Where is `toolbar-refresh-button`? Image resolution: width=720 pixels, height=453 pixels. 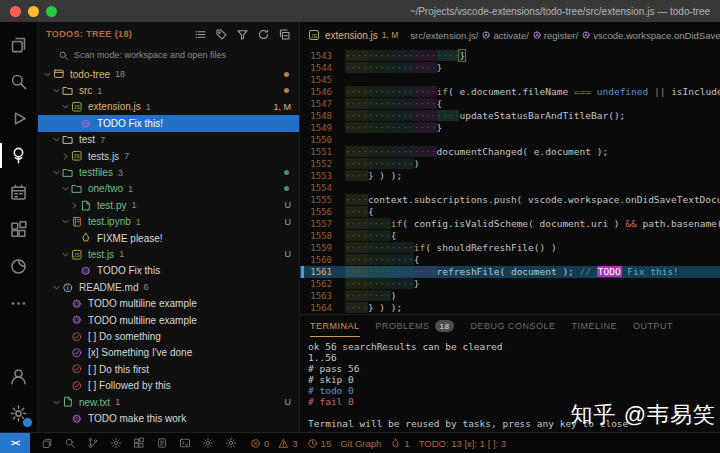
toolbar-refresh-button is located at coordinates (264, 34).